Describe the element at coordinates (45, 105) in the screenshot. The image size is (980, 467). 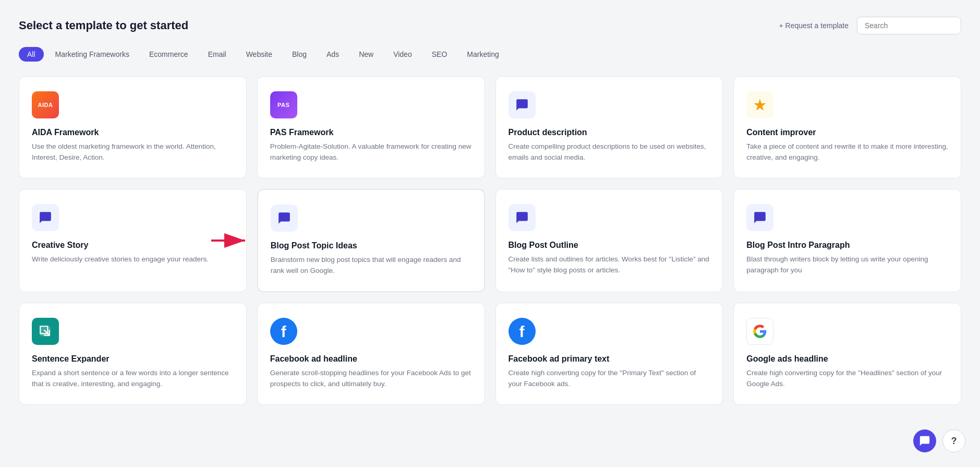
I see `aida-icon: AIDA` at that location.